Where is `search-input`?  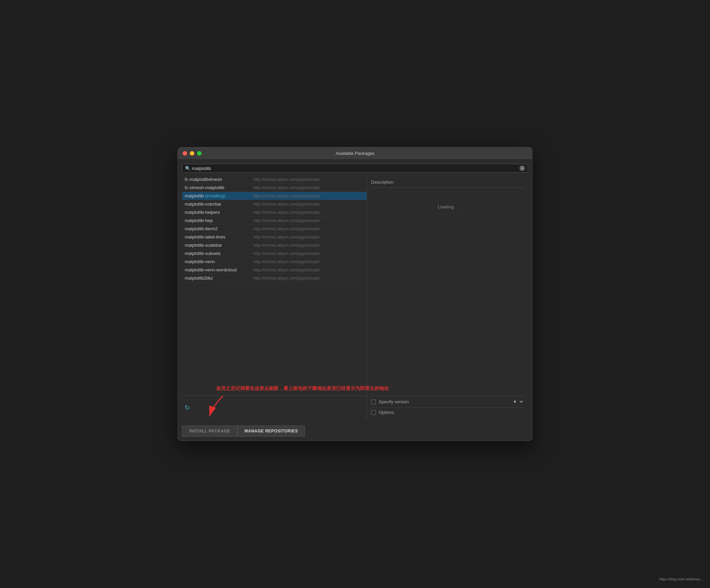 search-input is located at coordinates (356, 169).